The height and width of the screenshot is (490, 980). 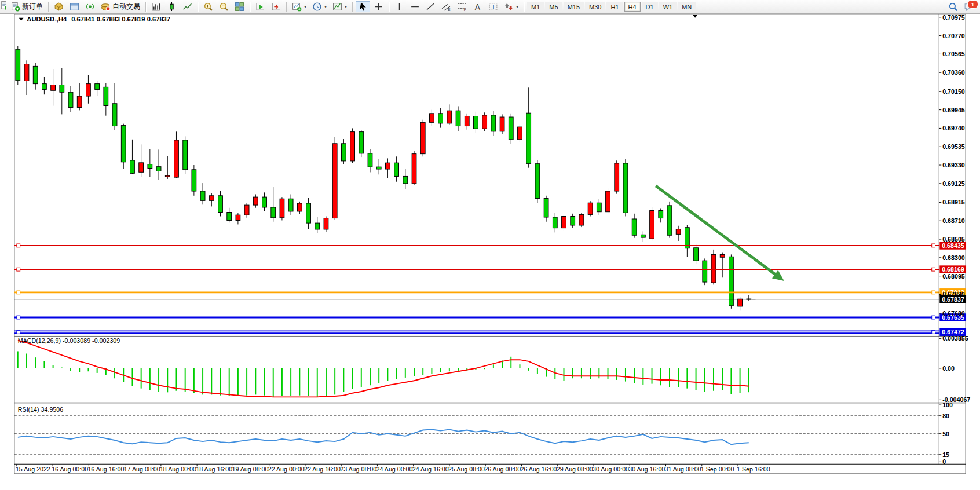 I want to click on new-order-button-label: 新订单, so click(x=32, y=7).